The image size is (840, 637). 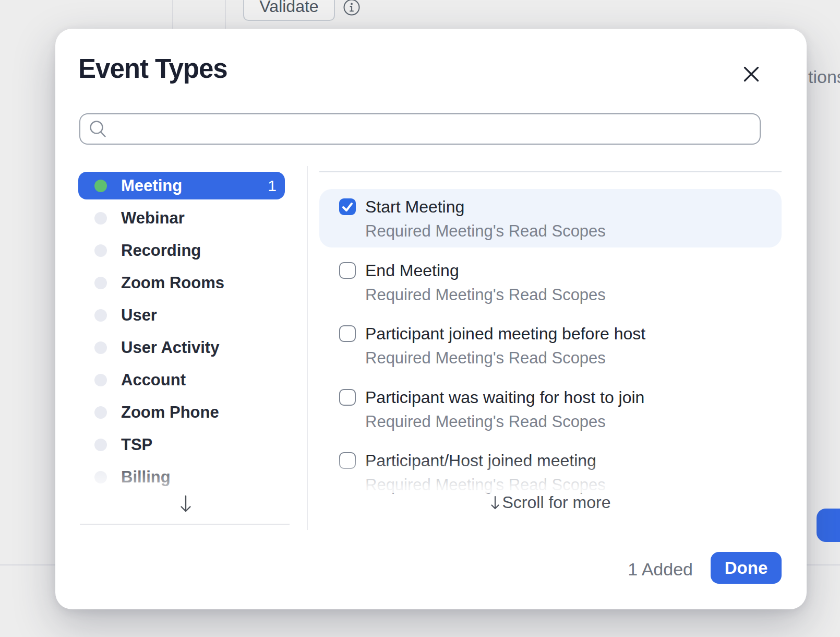 What do you see at coordinates (153, 218) in the screenshot?
I see `sidebar-item-label: Webinar` at bounding box center [153, 218].